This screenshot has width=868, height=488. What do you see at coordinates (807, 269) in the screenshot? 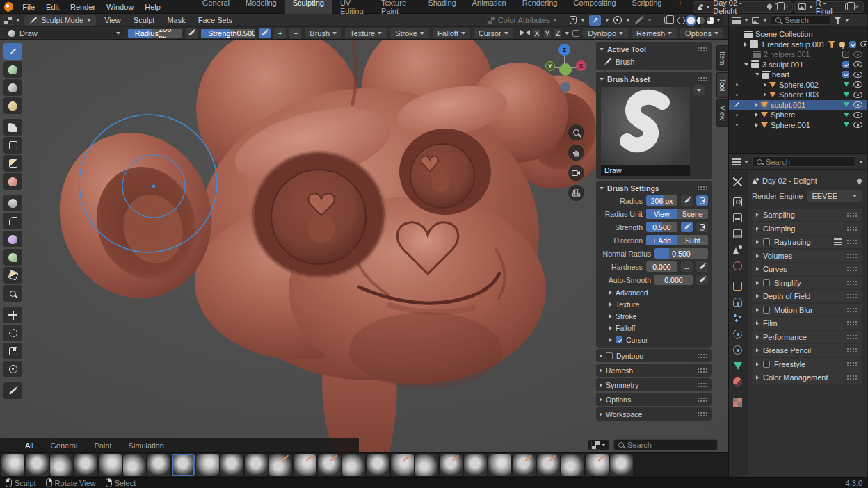
I see `section-curves: Curves` at bounding box center [807, 269].